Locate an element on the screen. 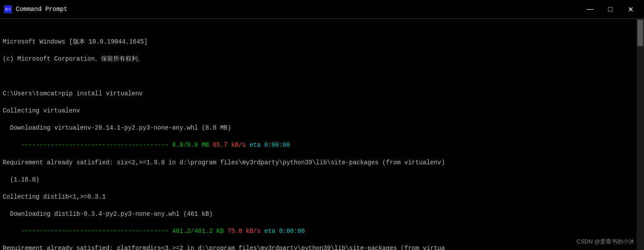  terminal-line: Collecting virtualenv is located at coordinates (318, 111).